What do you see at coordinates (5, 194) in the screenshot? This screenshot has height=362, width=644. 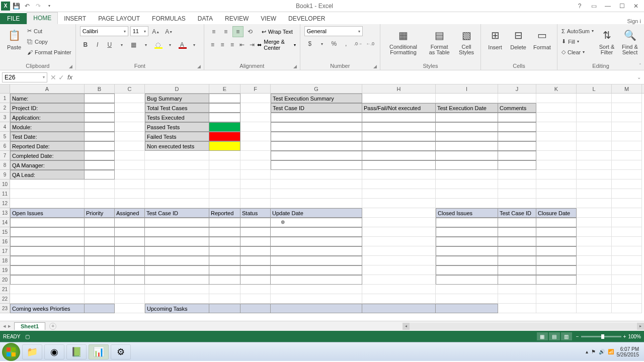 I see `row-header: 11` at bounding box center [5, 194].